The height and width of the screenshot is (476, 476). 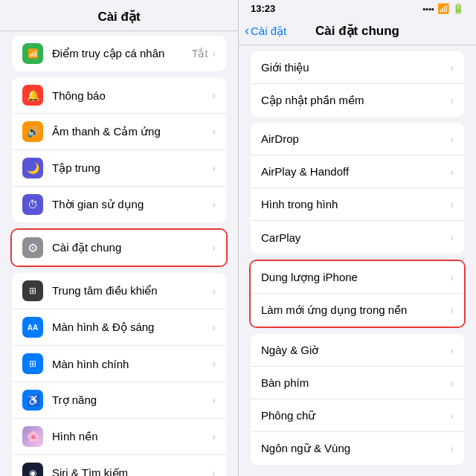 I want to click on hotspot-value: Tắt, so click(x=199, y=54).